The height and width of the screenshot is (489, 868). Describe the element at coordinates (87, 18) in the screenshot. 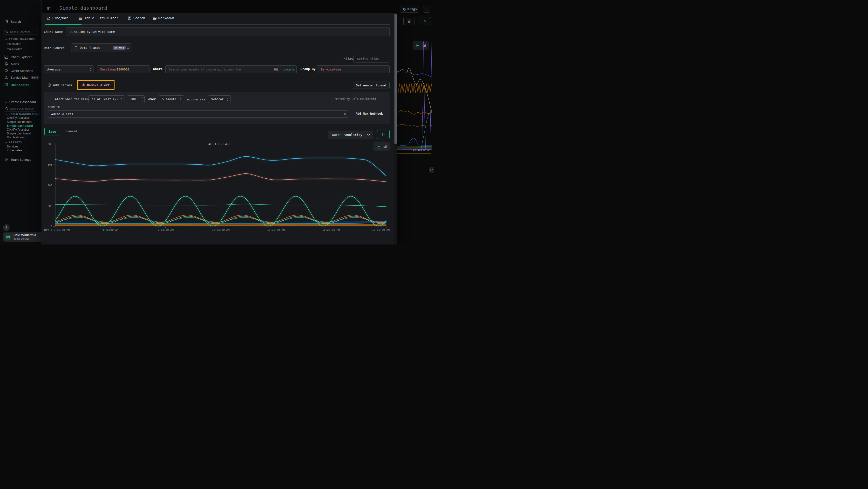

I see `tab-table: Table` at that location.